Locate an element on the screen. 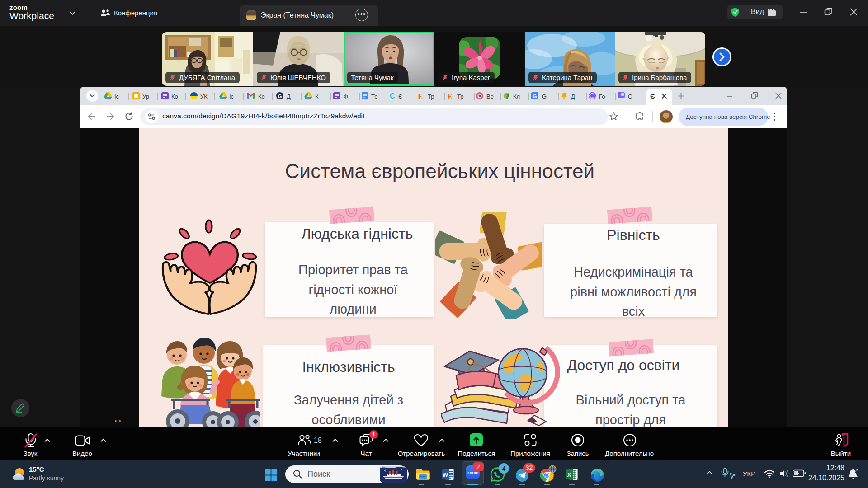 This screenshot has height=488, width=868. svg-text: X is located at coordinates (570, 474).